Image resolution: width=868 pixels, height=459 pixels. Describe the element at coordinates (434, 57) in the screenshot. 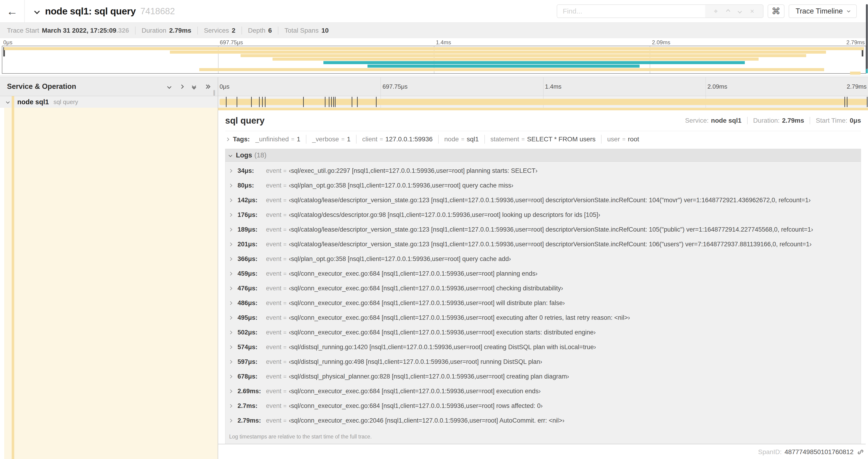

I see `timeline-minimap: 0μs697.75μs1.4ms2.09ms2.79ms` at that location.